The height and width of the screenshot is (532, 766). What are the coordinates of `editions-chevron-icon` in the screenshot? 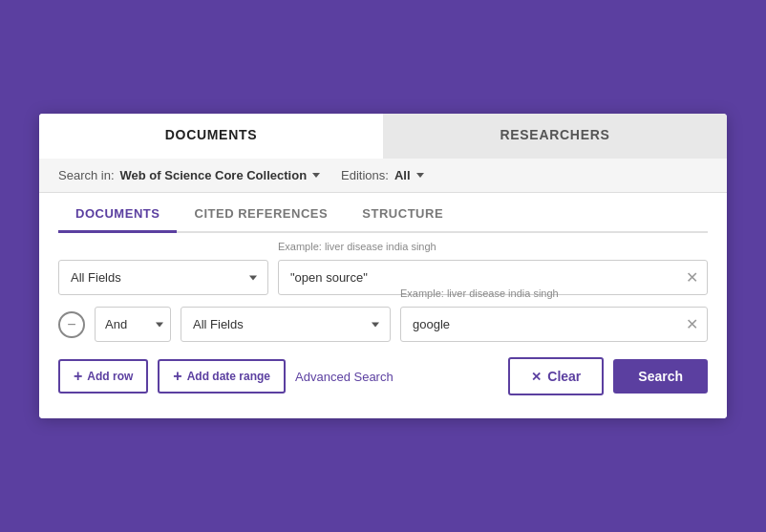 It's located at (420, 176).